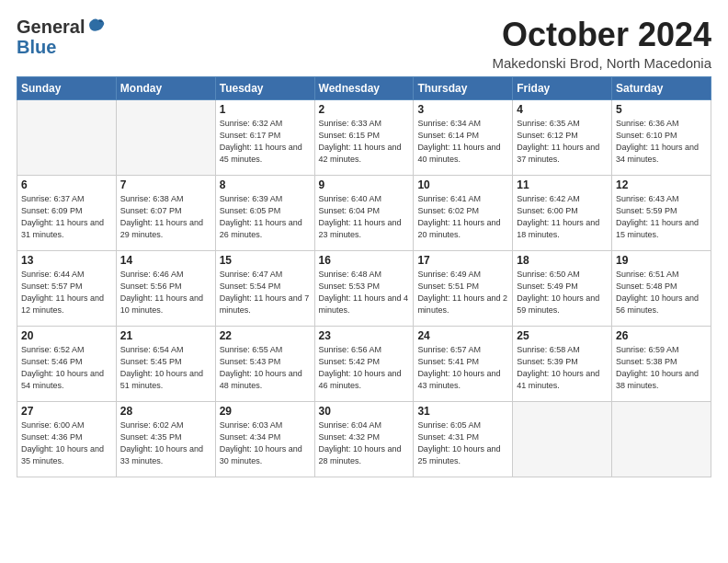 This screenshot has width=728, height=563. I want to click on day-number: 31, so click(463, 411).